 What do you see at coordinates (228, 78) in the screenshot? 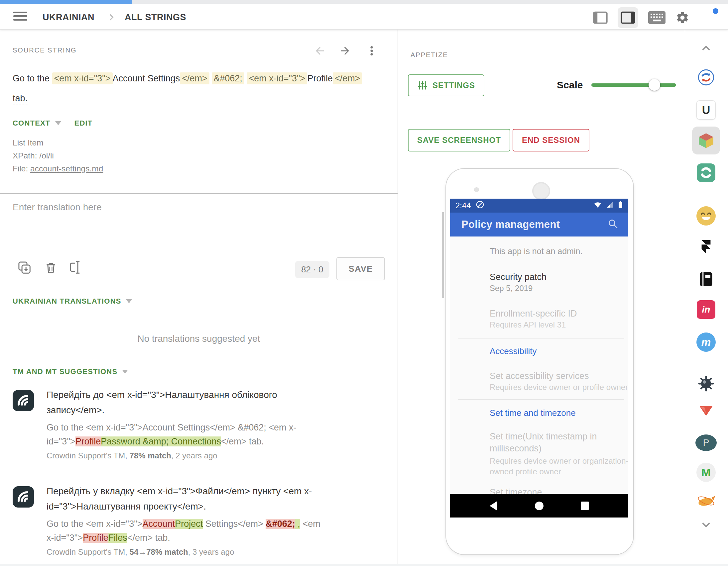
I see `html-entity-token: &#062;` at bounding box center [228, 78].